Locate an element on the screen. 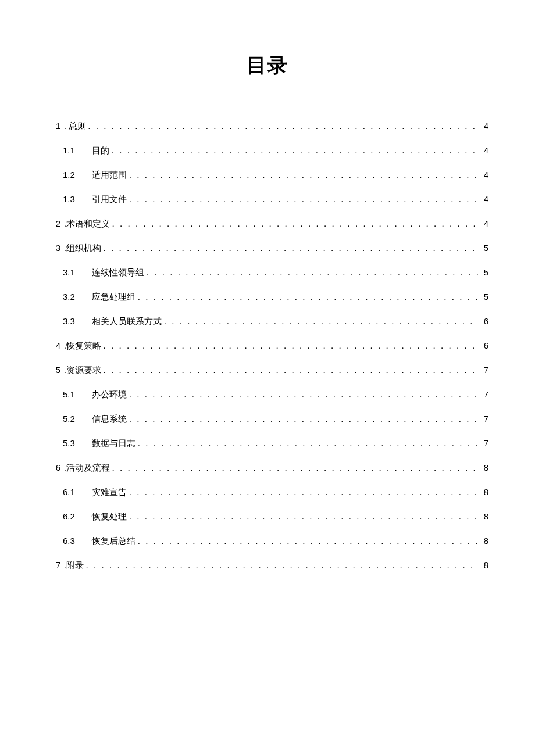 The width and height of the screenshot is (535, 756). toc-entry-number: 3.2 is located at coordinates (72, 296).